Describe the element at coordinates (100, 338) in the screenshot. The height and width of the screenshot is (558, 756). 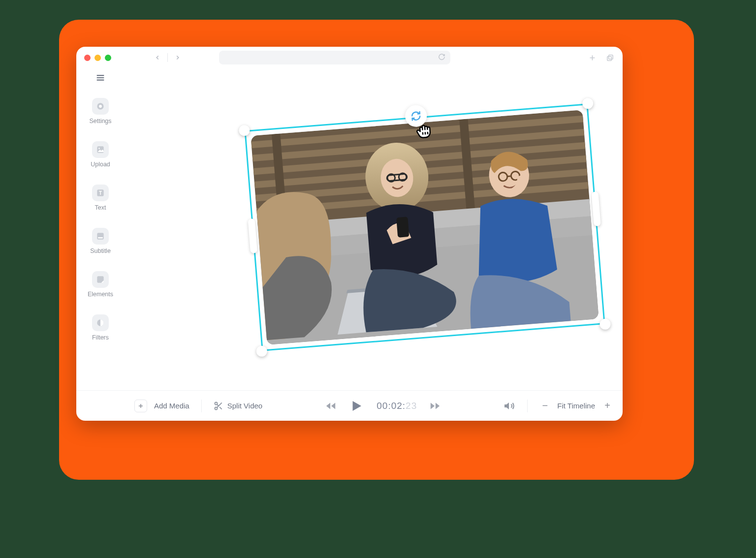
I see `sidebar-item-label: Filters` at that location.